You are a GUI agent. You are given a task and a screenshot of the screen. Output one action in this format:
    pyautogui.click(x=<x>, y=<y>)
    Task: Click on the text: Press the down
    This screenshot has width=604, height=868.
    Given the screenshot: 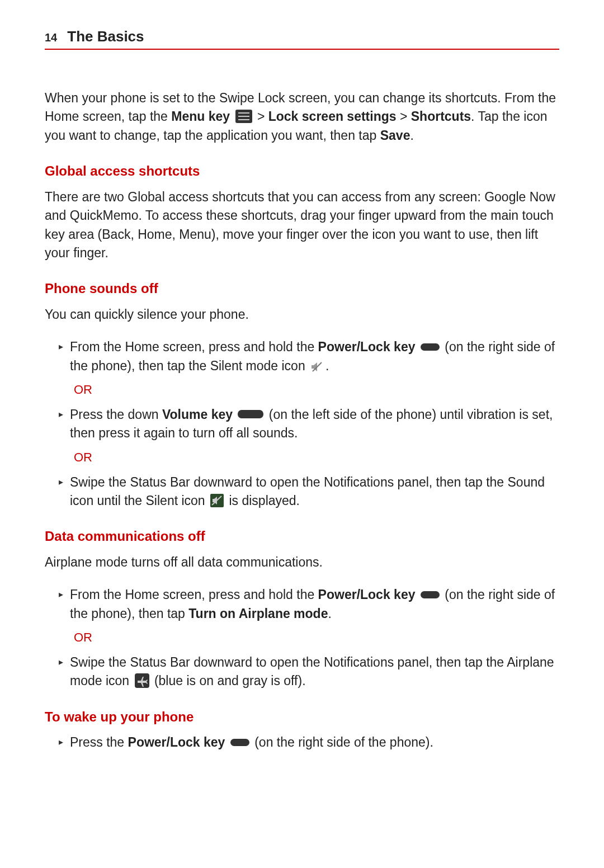 What is the action you would take?
    pyautogui.click(x=116, y=414)
    